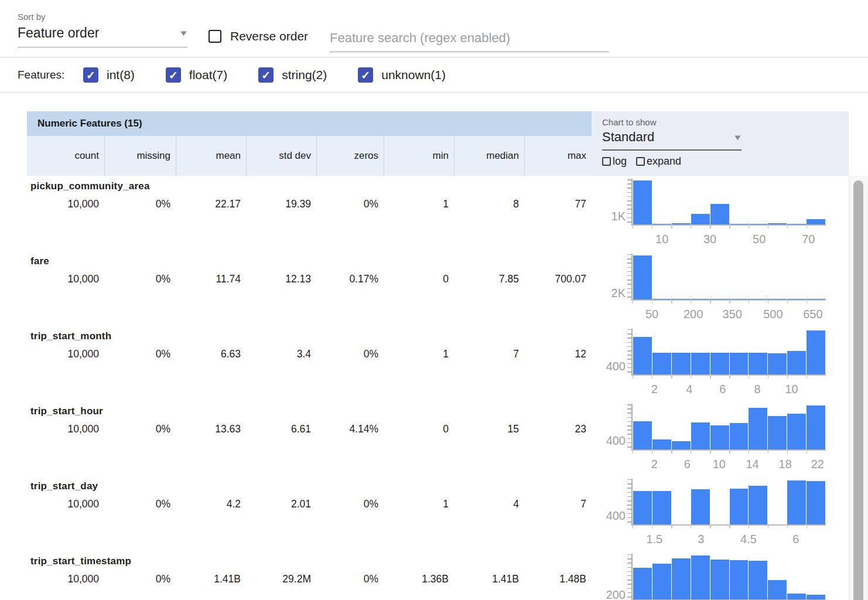 This screenshot has width=868, height=600. Describe the element at coordinates (729, 204) in the screenshot. I see `histogram-plot: 10305070` at that location.